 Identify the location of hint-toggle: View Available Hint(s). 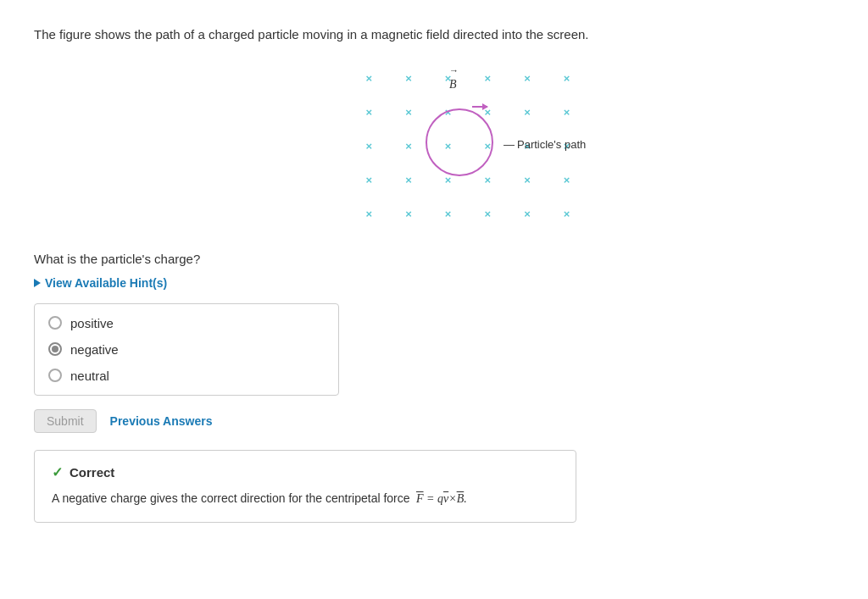
(434, 283).